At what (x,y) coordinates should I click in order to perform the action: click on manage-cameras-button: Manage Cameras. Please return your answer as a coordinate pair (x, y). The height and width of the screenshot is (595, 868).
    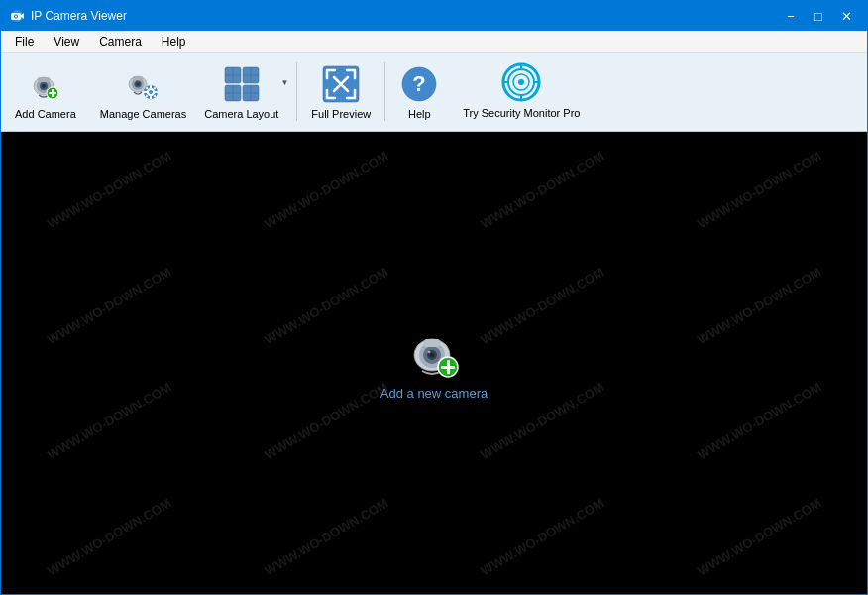
    Looking at the image, I should click on (143, 91).